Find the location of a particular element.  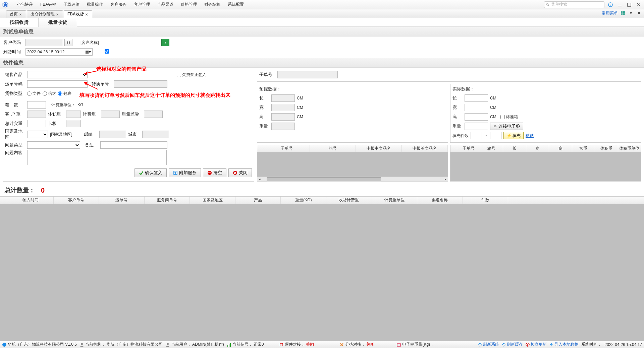

menu-item: 客户管理 is located at coordinates (142, 5).